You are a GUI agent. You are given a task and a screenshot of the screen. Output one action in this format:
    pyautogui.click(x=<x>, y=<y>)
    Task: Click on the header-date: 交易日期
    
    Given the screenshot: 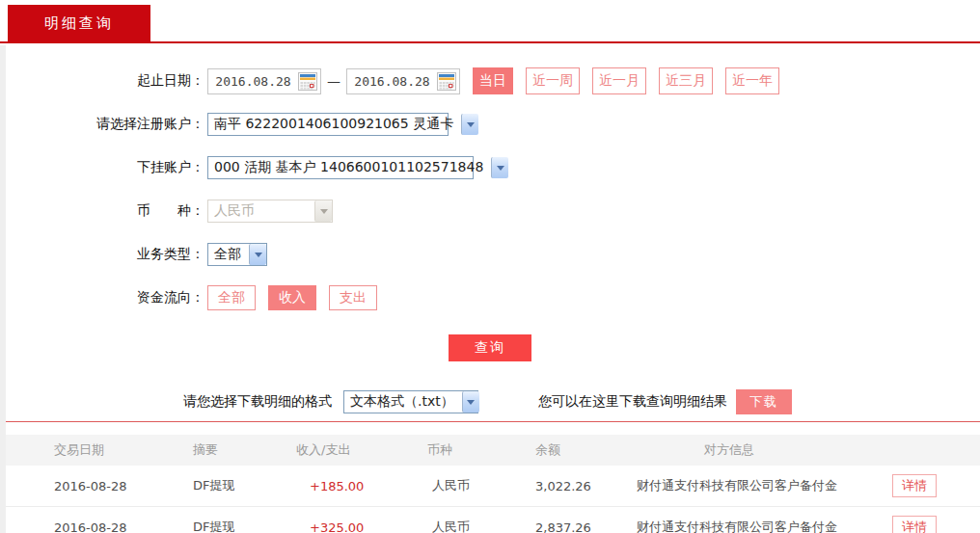 What is the action you would take?
    pyautogui.click(x=96, y=450)
    